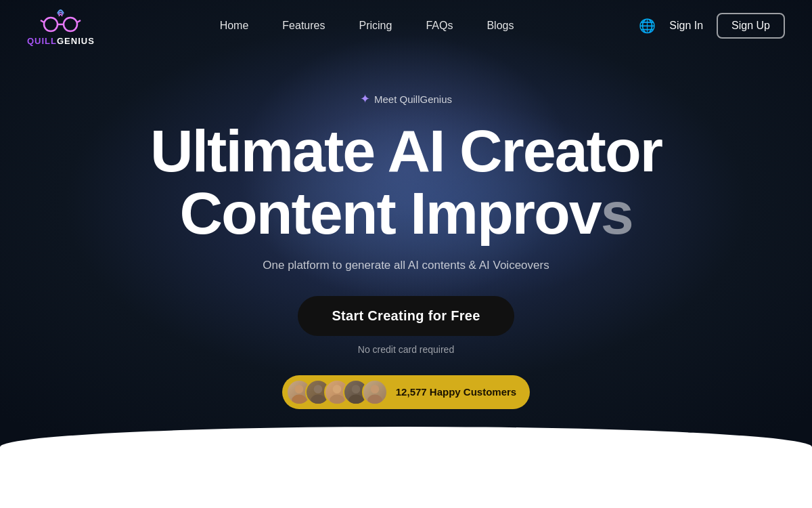 Image resolution: width=812 pixels, height=508 pixels. I want to click on meet-badge-text: Meet QuillGenius, so click(413, 99).